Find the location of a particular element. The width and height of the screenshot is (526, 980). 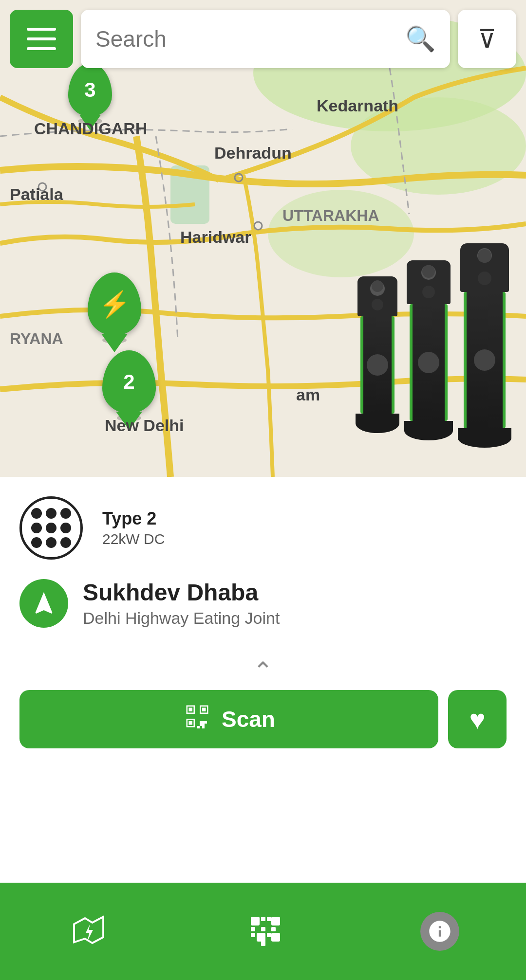

connector-icon is located at coordinates (51, 528).